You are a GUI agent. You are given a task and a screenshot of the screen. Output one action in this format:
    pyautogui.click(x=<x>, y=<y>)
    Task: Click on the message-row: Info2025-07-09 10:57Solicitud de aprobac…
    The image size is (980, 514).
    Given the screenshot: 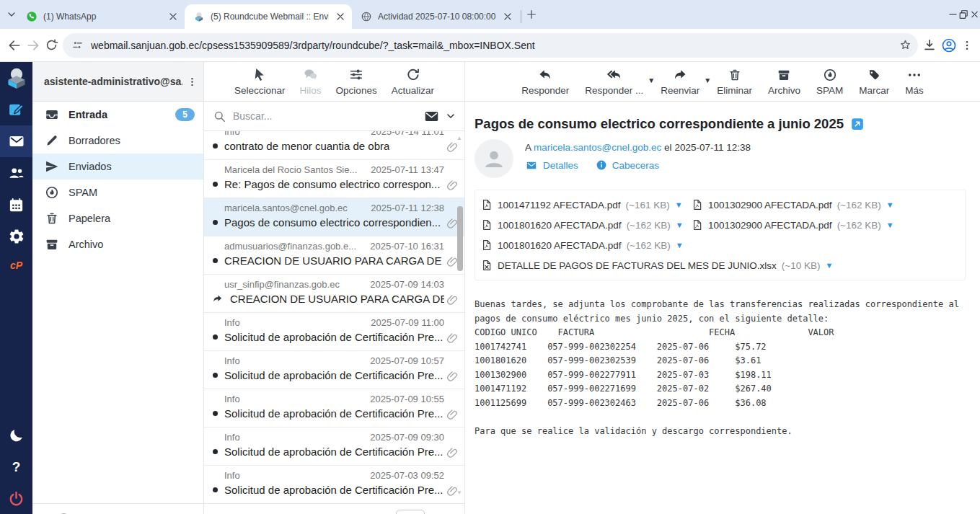 What is the action you would take?
    pyautogui.click(x=335, y=371)
    